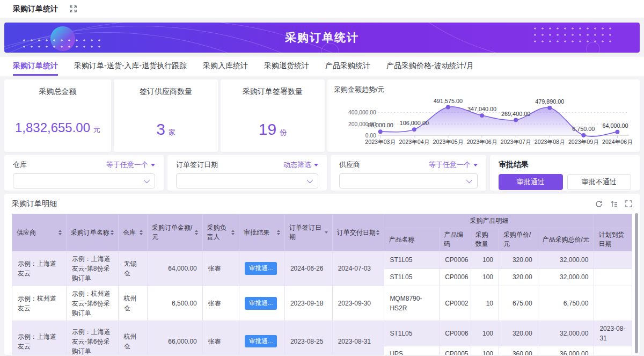  What do you see at coordinates (84, 181) in the screenshot?
I see `warehouse-select` at bounding box center [84, 181].